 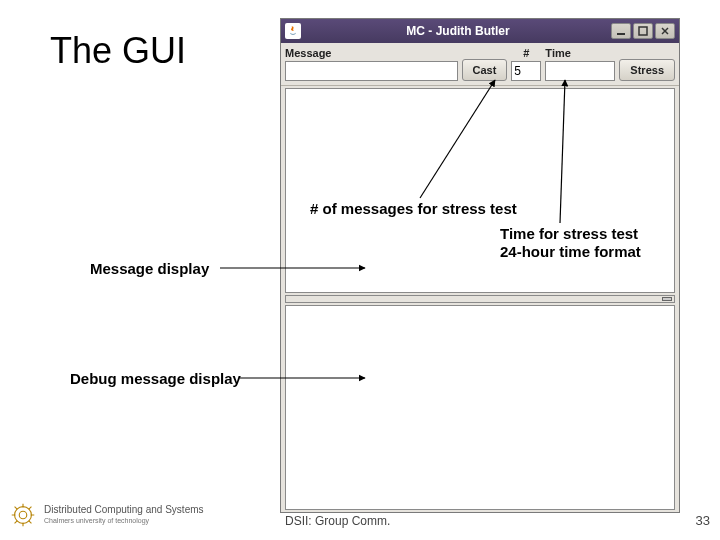 I want to click on message-input, so click(x=372, y=71).